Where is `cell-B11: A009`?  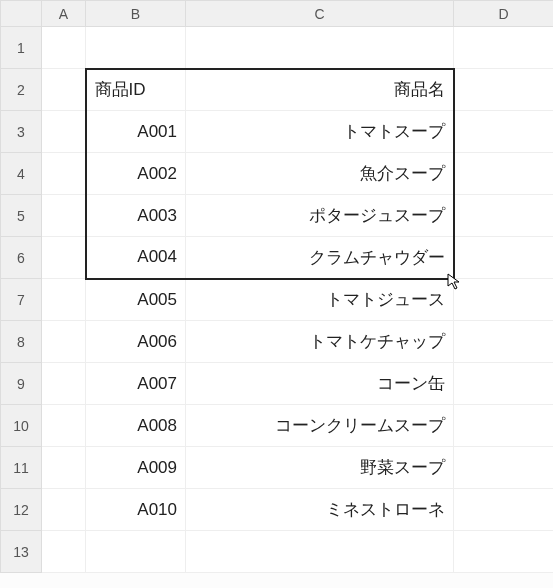 cell-B11: A009 is located at coordinates (136, 468).